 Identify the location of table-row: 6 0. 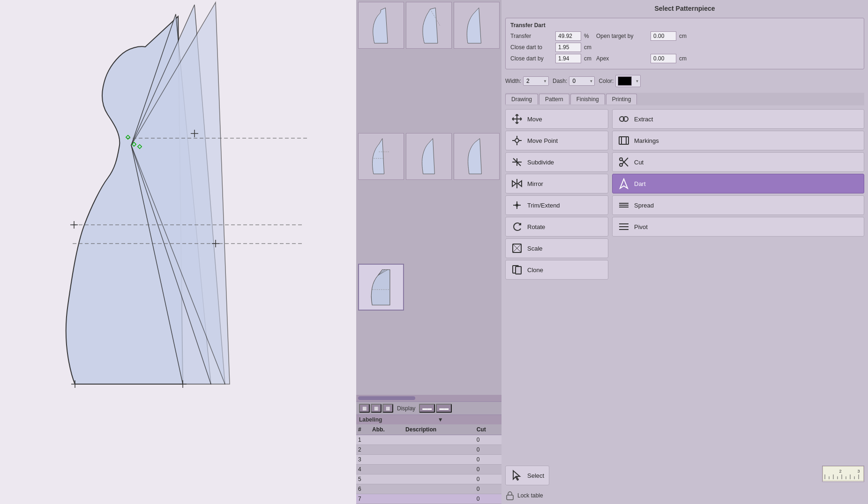
(429, 489).